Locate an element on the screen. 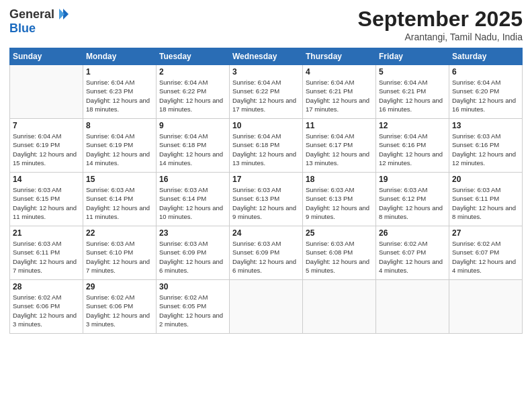  calendar-cell: 14Sunrise: 6:03 AM Sunset: 6:15 PM Dayli… is located at coordinates (47, 199).